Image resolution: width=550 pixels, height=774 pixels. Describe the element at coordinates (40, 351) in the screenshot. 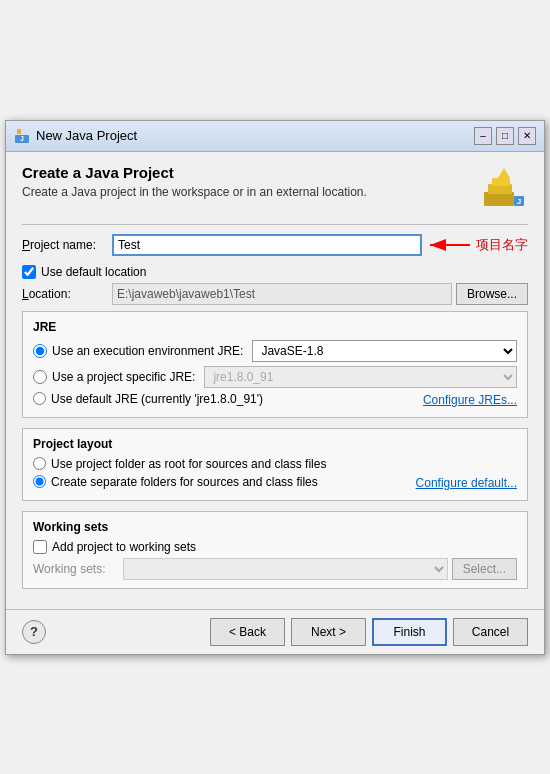

I see `jre-option1-radio` at that location.